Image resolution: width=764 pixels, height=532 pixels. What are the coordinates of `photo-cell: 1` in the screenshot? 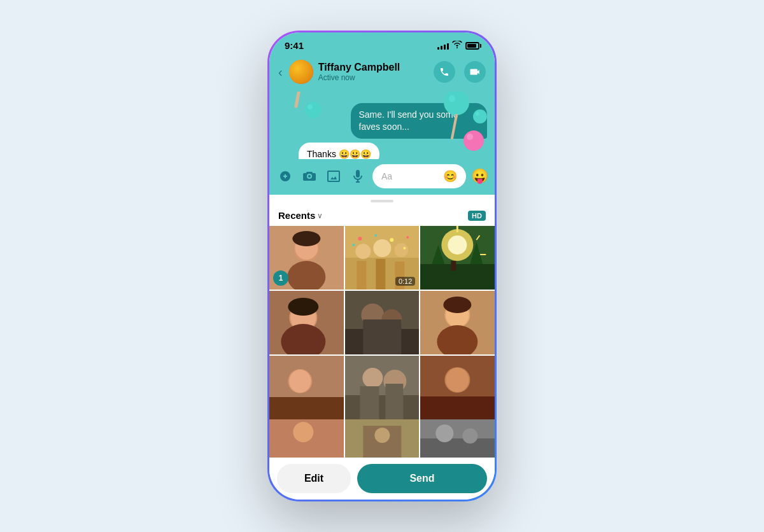 It's located at (307, 258).